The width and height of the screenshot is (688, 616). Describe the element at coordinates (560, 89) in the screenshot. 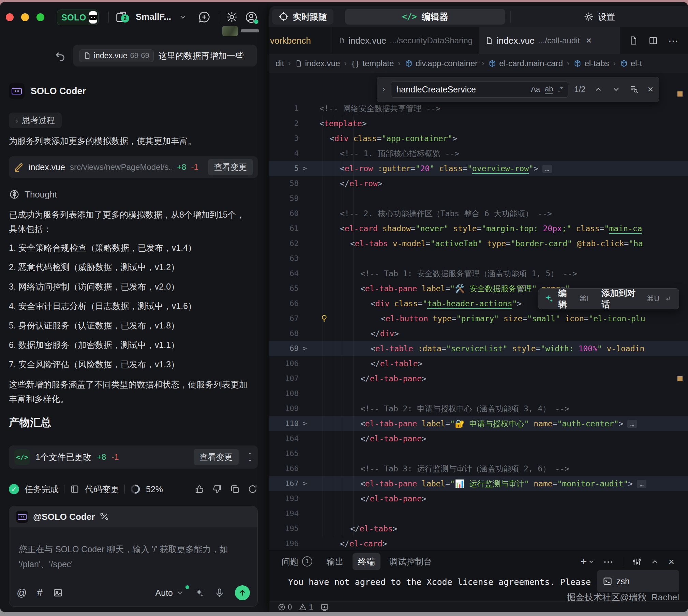

I see `regex-icon: .*` at that location.